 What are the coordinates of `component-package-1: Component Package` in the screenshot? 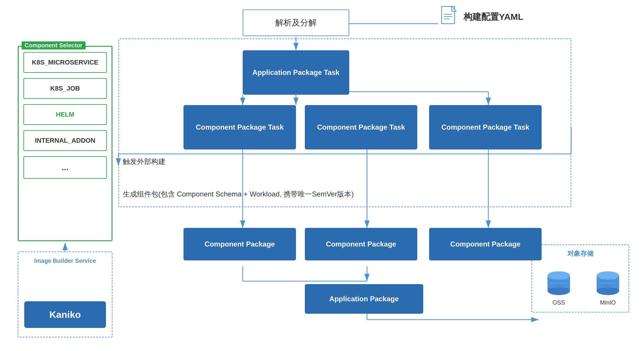 It's located at (240, 244).